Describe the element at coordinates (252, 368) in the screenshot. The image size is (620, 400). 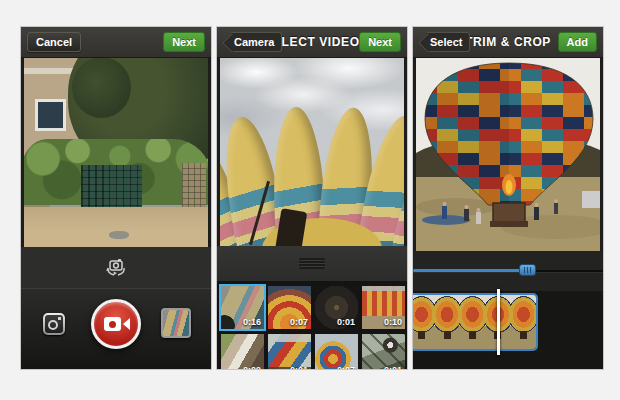
I see `video-duration: 0:09` at that location.